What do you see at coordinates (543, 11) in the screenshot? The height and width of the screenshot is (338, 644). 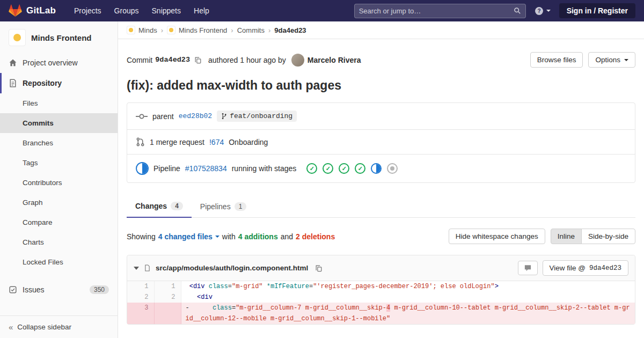 I see `help-dropdown: ?` at bounding box center [543, 11].